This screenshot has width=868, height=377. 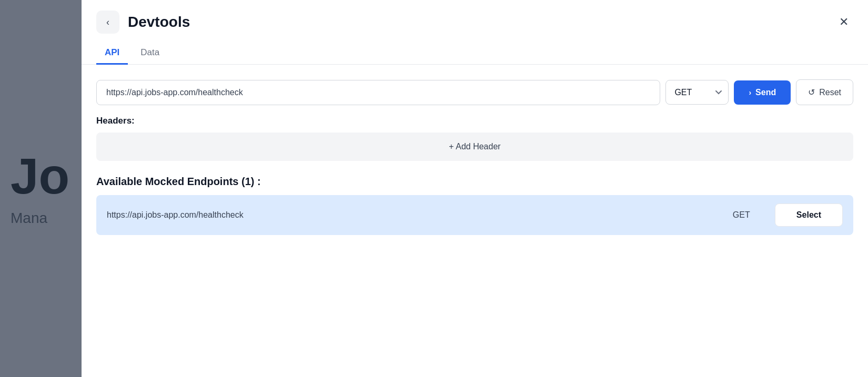 I want to click on send-button: › Send, so click(x=762, y=93).